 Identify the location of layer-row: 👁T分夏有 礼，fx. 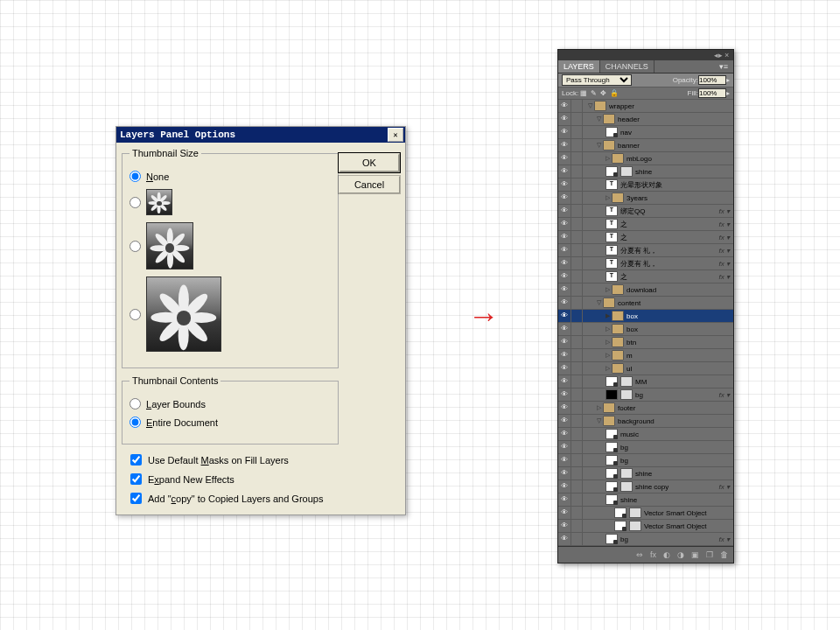
(646, 264).